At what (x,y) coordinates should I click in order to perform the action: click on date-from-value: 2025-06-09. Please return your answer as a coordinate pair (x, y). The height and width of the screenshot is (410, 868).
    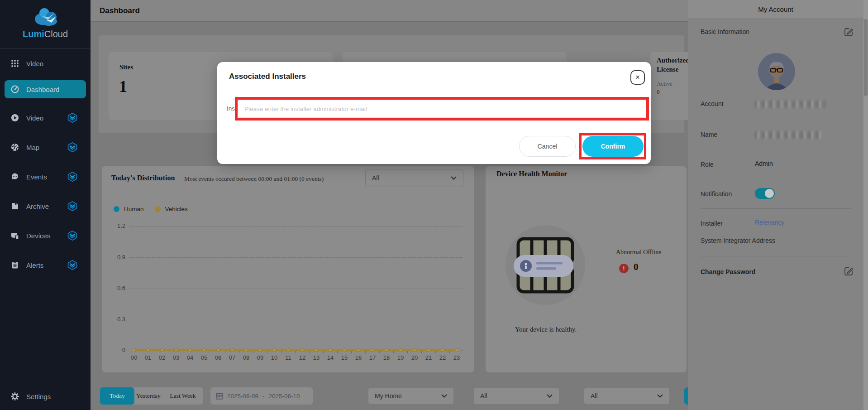
    Looking at the image, I should click on (243, 396).